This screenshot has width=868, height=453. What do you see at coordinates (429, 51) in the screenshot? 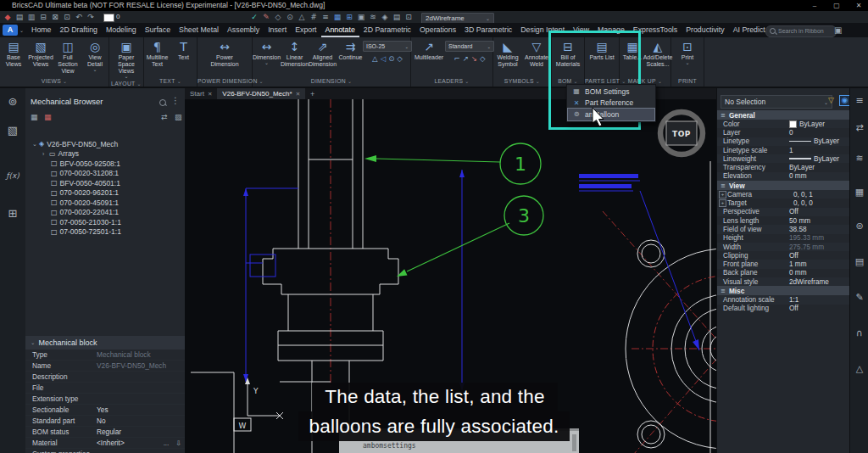
I see `multileader-button: ↗Multileader` at bounding box center [429, 51].